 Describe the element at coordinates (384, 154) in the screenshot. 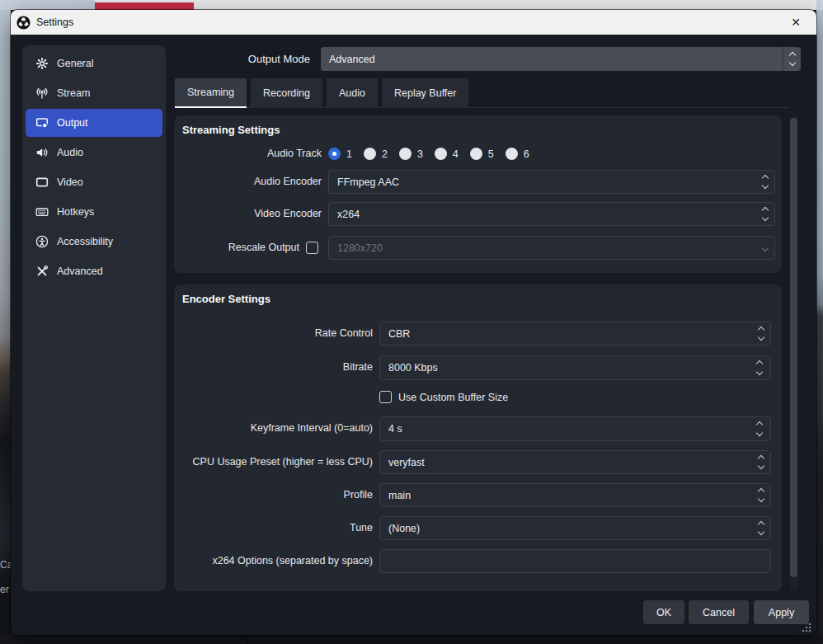

I see `radio-label: 2` at that location.